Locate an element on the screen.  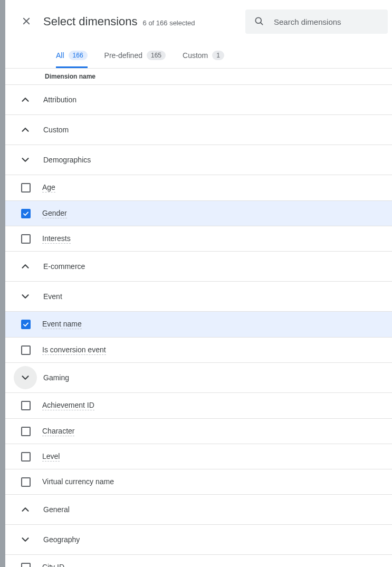
category-gaming: Gaming is located at coordinates (198, 378).